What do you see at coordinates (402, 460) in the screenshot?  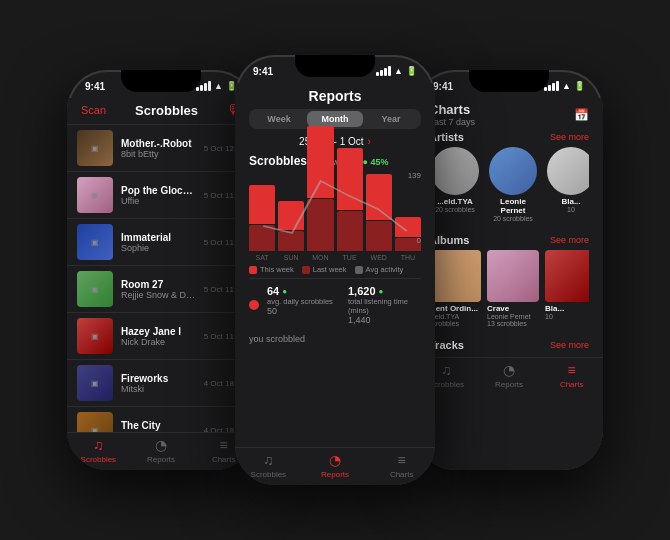 I see `charts-icon-c: ≡` at bounding box center [402, 460].